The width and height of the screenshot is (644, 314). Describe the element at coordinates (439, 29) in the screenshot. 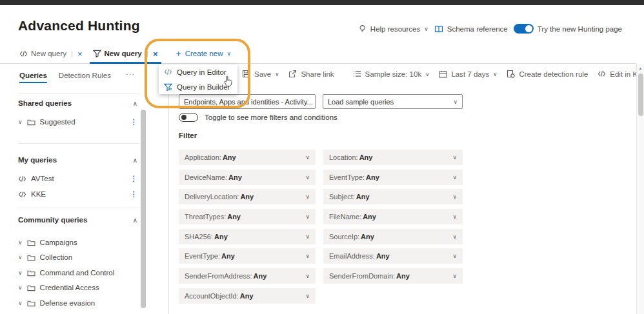

I see `book-icon` at that location.